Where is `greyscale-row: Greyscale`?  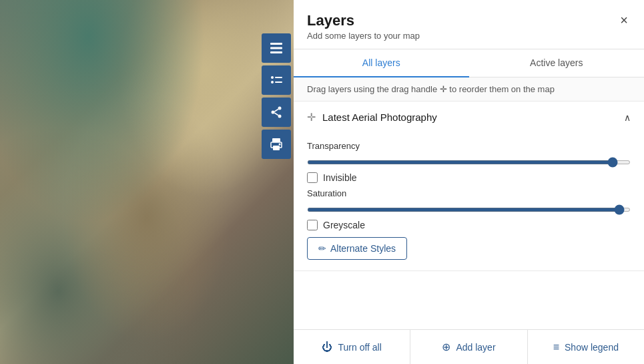
greyscale-row: Greyscale is located at coordinates (468, 225).